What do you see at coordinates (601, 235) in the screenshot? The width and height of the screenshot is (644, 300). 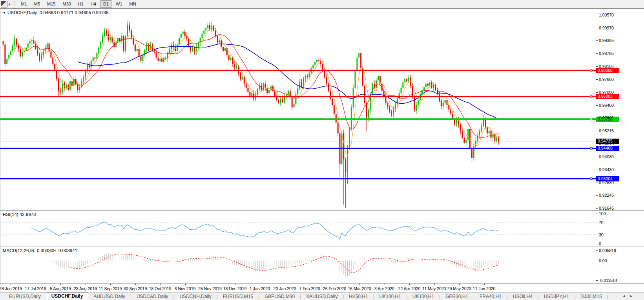 I see `rsi-tick-label: 30` at bounding box center [601, 235].